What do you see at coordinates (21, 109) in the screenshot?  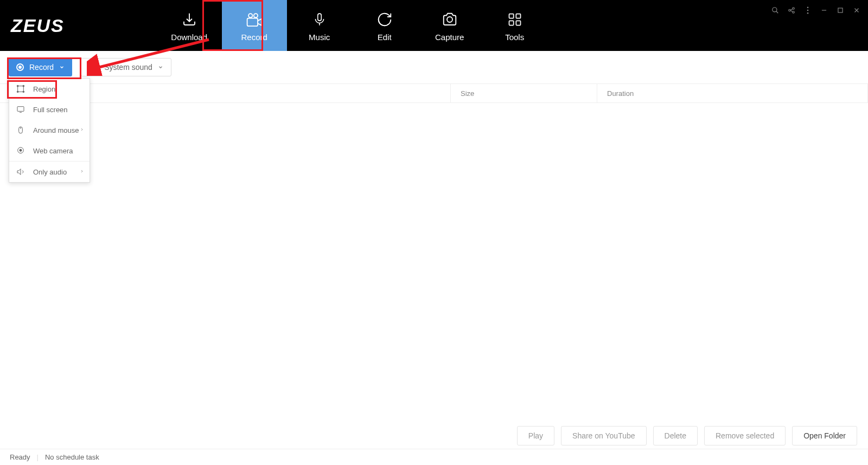 I see `monitor-icon` at bounding box center [21, 109].